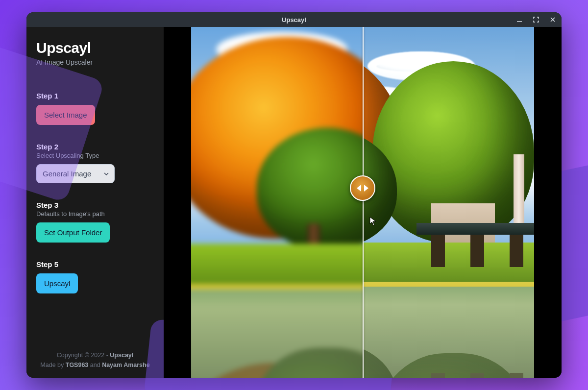  Describe the element at coordinates (95, 48) in the screenshot. I see `app-title: Upscayl` at that location.